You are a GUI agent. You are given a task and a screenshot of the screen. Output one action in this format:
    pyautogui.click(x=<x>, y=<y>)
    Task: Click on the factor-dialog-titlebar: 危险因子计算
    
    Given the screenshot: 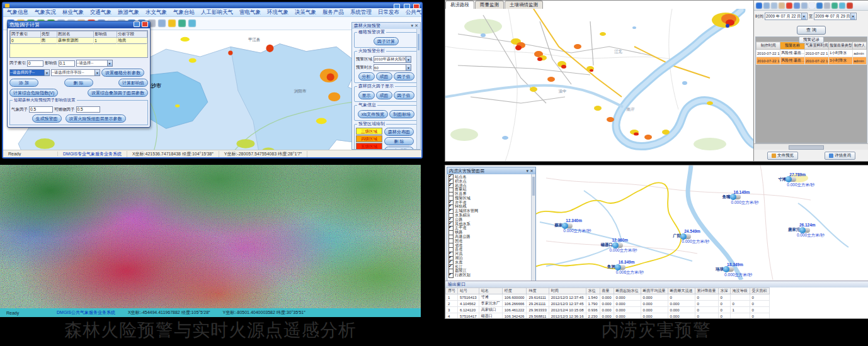 What is the action you would take?
    pyautogui.click(x=79, y=25)
    